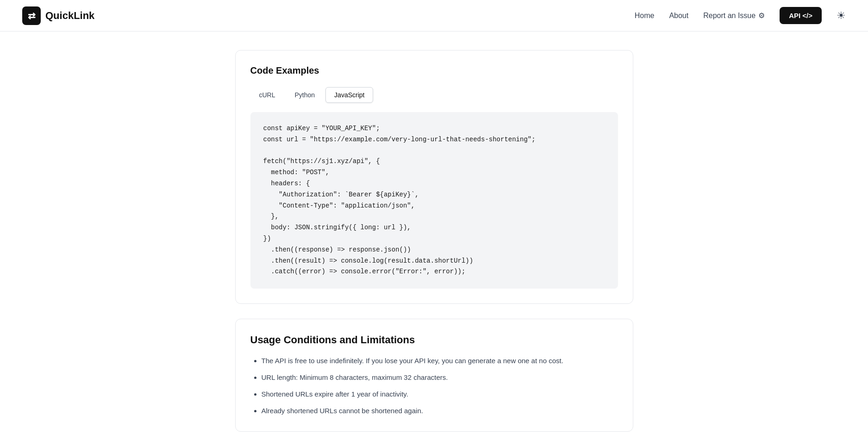  What do you see at coordinates (349, 95) in the screenshot?
I see `tab-javascript: JavaScript` at bounding box center [349, 95].